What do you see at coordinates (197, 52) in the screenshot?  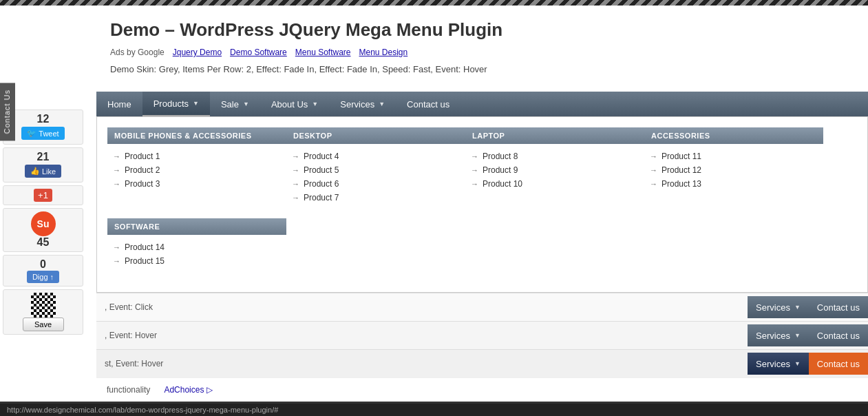 I see `ads-link-jquery: Jquery Demo` at bounding box center [197, 52].